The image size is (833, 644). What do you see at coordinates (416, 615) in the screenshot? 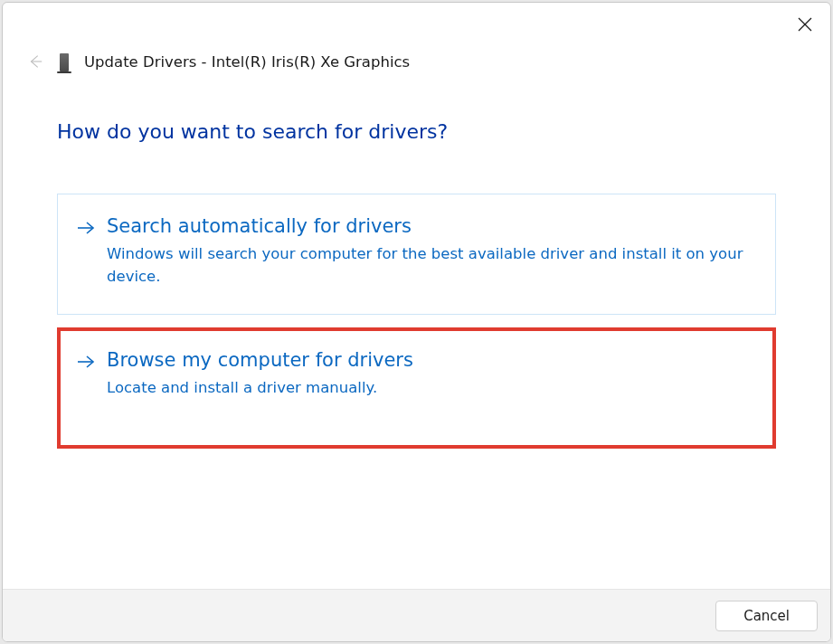
I see `wizard-footer: Cancel` at bounding box center [416, 615].